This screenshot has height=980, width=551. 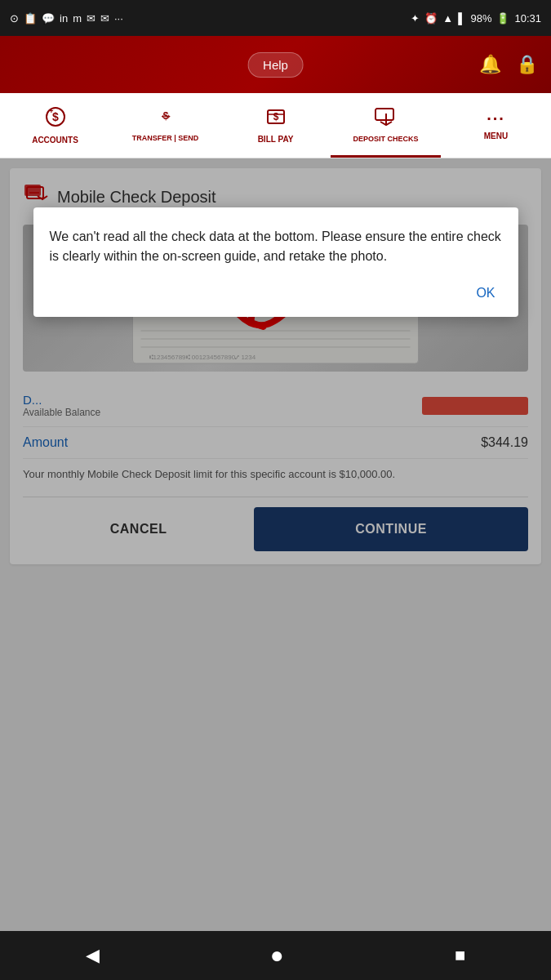 What do you see at coordinates (415, 18) in the screenshot?
I see `bluetooth-icon: ✦` at bounding box center [415, 18].